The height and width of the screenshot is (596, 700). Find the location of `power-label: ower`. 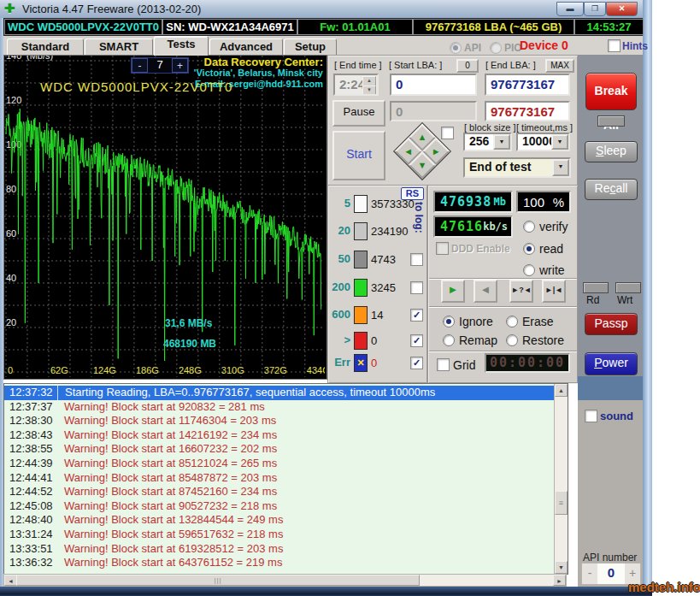

power-label: ower is located at coordinates (615, 363).